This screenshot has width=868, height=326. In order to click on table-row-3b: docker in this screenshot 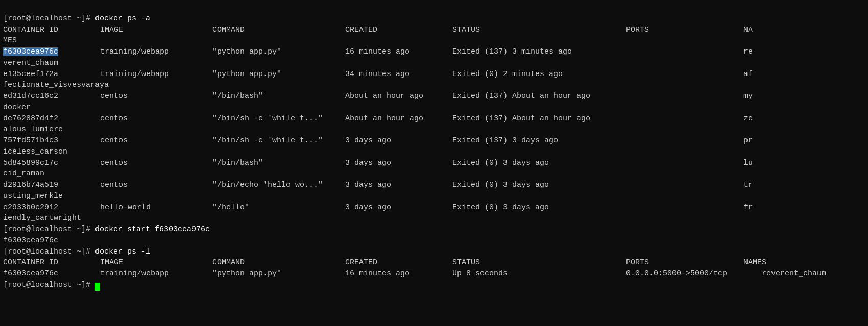, I will do `click(17, 107)`.